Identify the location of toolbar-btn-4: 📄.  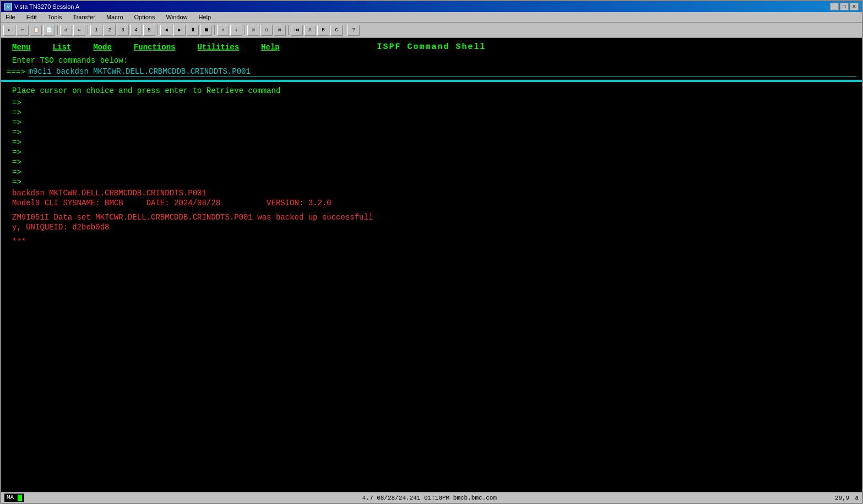
(49, 30).